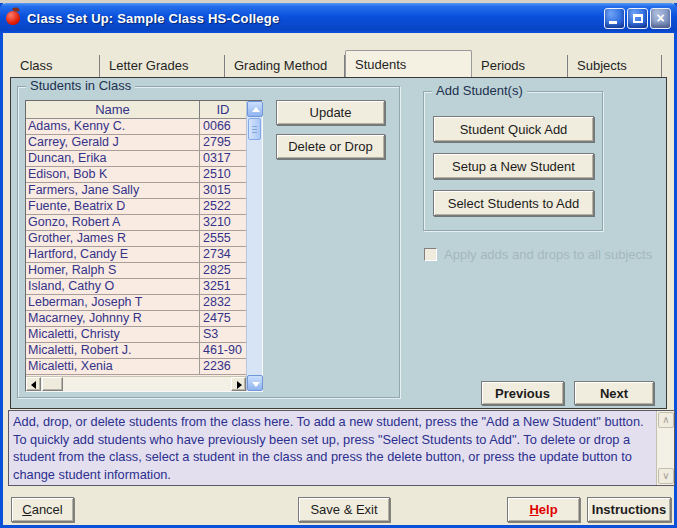  What do you see at coordinates (332, 448) in the screenshot?
I see `instructions-text: Add, drop, or delete students from the c…` at bounding box center [332, 448].